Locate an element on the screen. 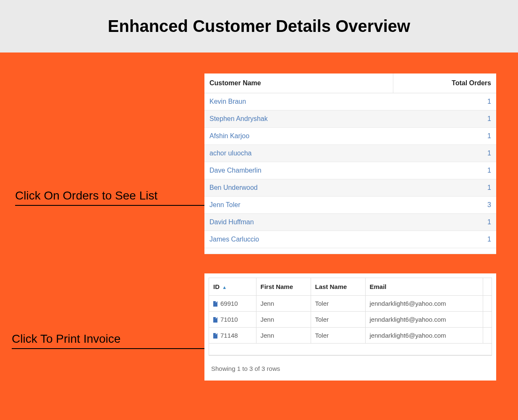 This screenshot has height=420, width=518. customer-link: James Carluccio is located at coordinates (234, 239).